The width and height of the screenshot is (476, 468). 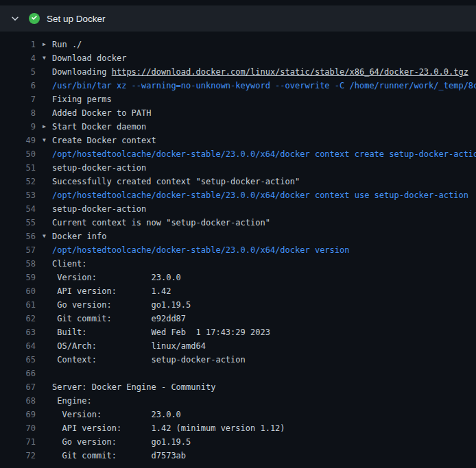 I want to click on line-number: 66, so click(x=18, y=373).